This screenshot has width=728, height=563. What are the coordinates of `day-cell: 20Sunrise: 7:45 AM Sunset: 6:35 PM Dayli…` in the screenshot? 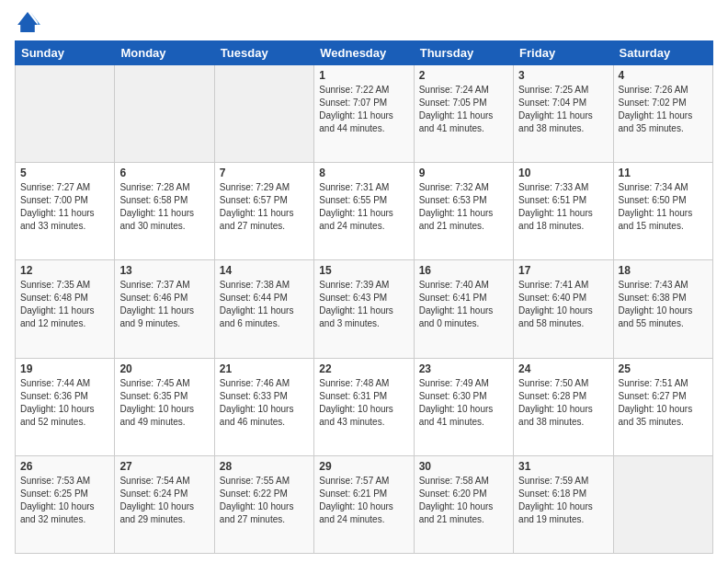 It's located at (165, 407).